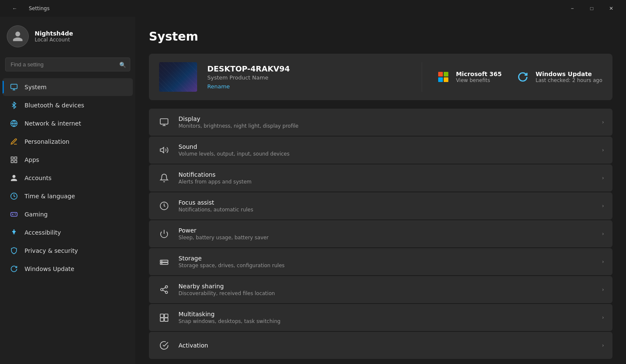 The image size is (626, 364). What do you see at coordinates (14, 269) in the screenshot?
I see `windows-update-icon` at bounding box center [14, 269].